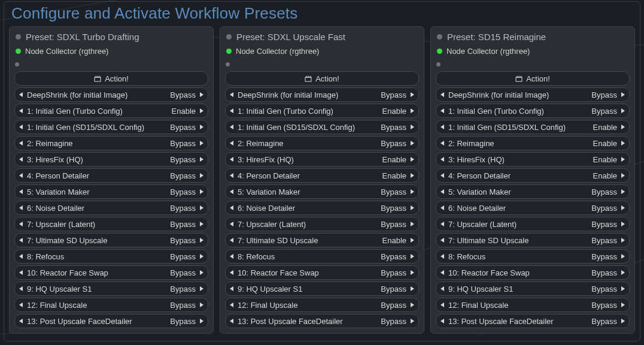 Image resolution: width=644 pixels, height=345 pixels. Describe the element at coordinates (533, 38) in the screenshot. I see `panel-header: Preset: SD15 Reimagine` at that location.